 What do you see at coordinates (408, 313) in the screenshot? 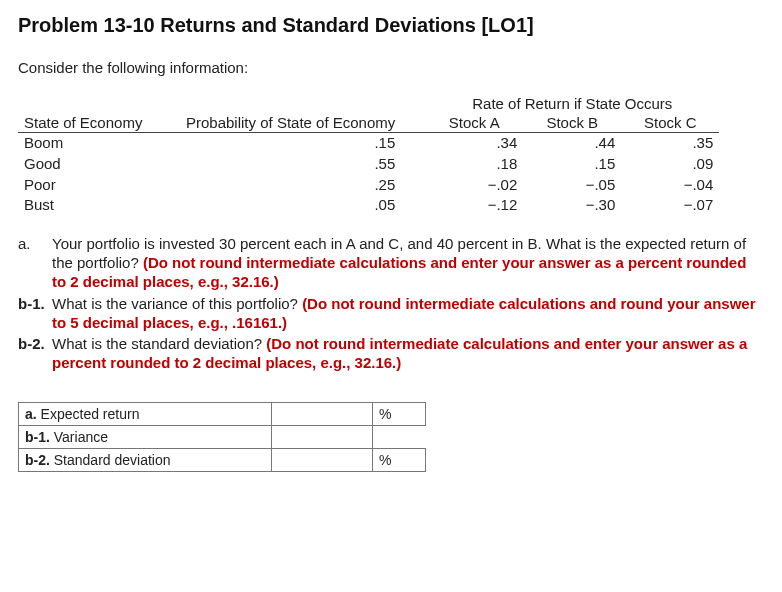
I see `part-b1-text: What is the variance of this portfolio? …` at bounding box center [408, 313].